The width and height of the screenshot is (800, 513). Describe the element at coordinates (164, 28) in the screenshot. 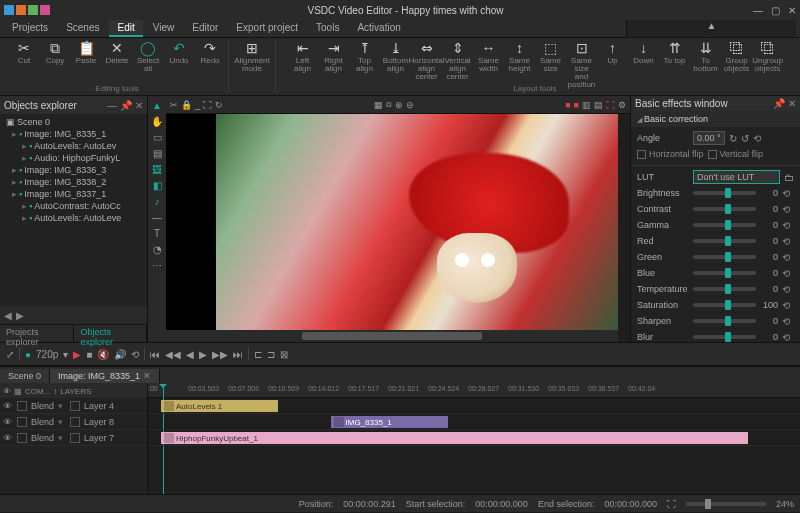

I see `tab-view: View` at that location.